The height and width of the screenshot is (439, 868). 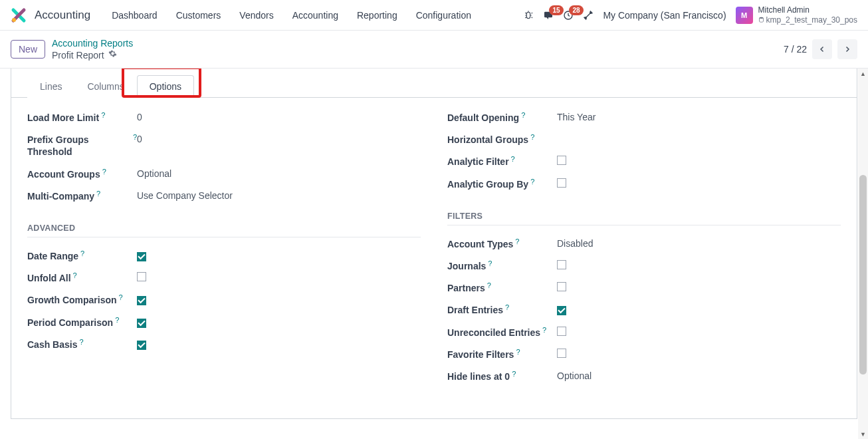 I want to click on menu-vendors: Vendors, so click(x=257, y=15).